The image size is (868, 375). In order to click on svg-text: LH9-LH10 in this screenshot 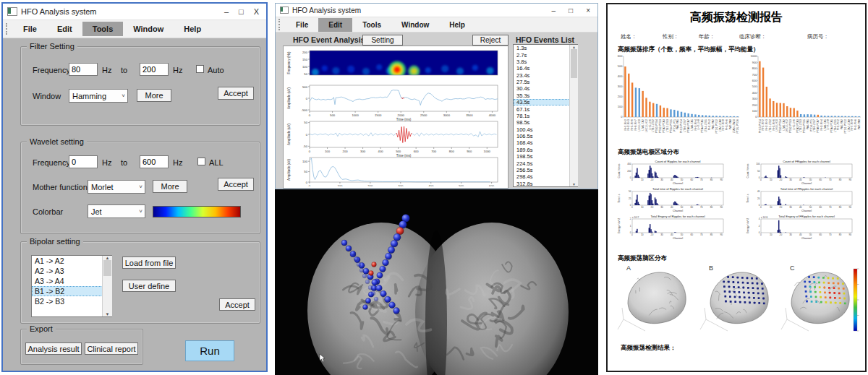, I will do `click(777, 125)`.